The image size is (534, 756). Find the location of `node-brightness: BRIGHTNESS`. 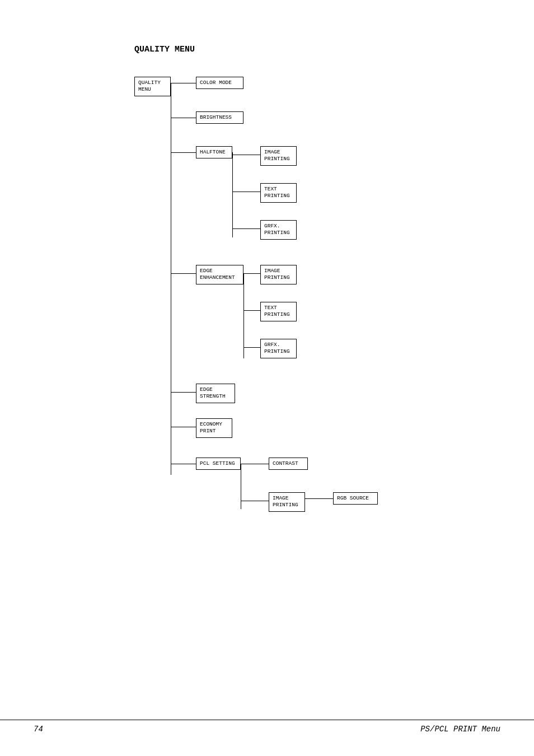

node-brightness: BRIGHTNESS is located at coordinates (219, 118).